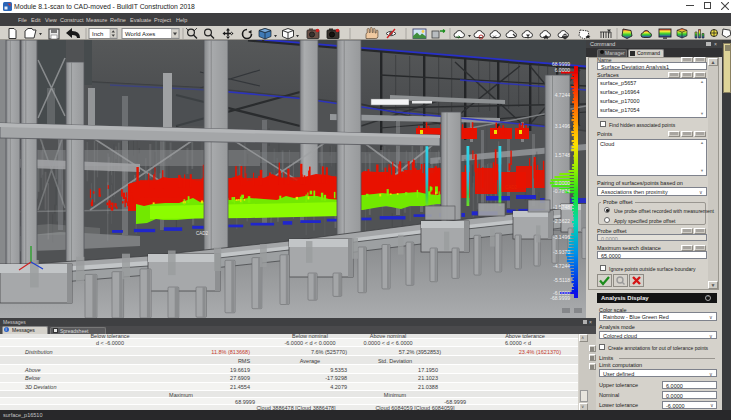 Image resolution: width=731 pixels, height=420 pixels. Describe the element at coordinates (562, 266) in the screenshot. I see `svg-text: -4.7244` at that location.